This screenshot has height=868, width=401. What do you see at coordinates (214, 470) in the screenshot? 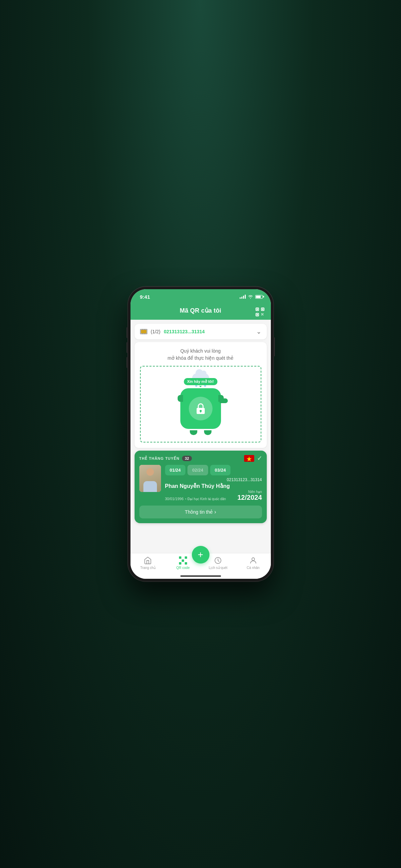
I see `card-months: 01/24 02/24 03/24` at bounding box center [214, 470].